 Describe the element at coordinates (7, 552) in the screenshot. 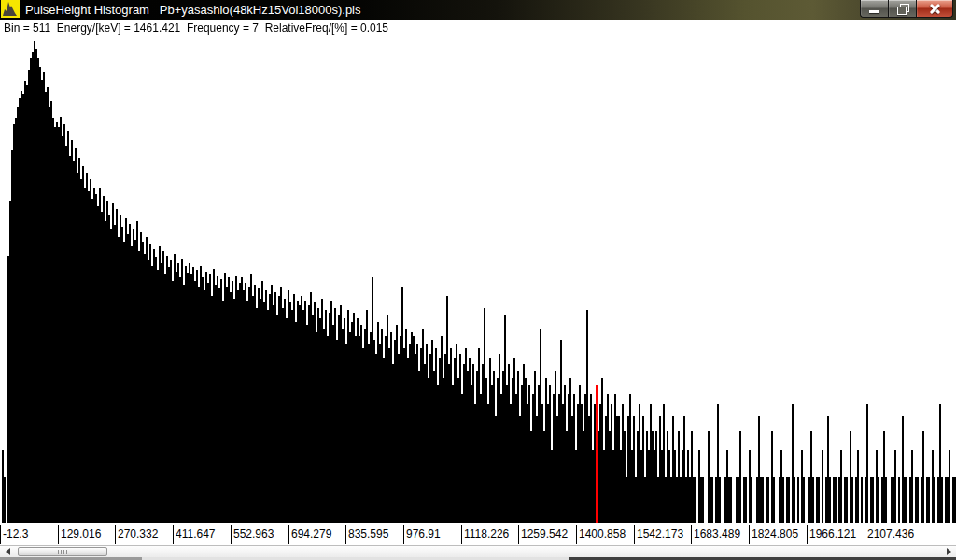

I see `scroll-left-button` at that location.